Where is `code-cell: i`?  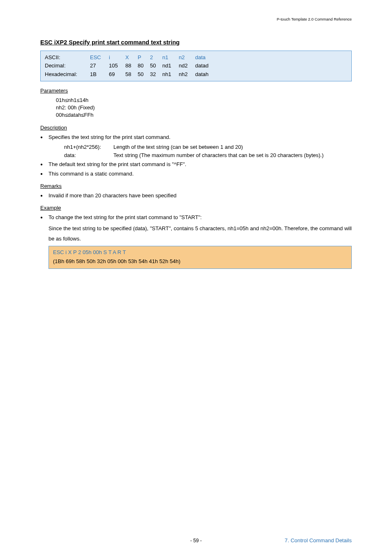 code-cell: i is located at coordinates (117, 58).